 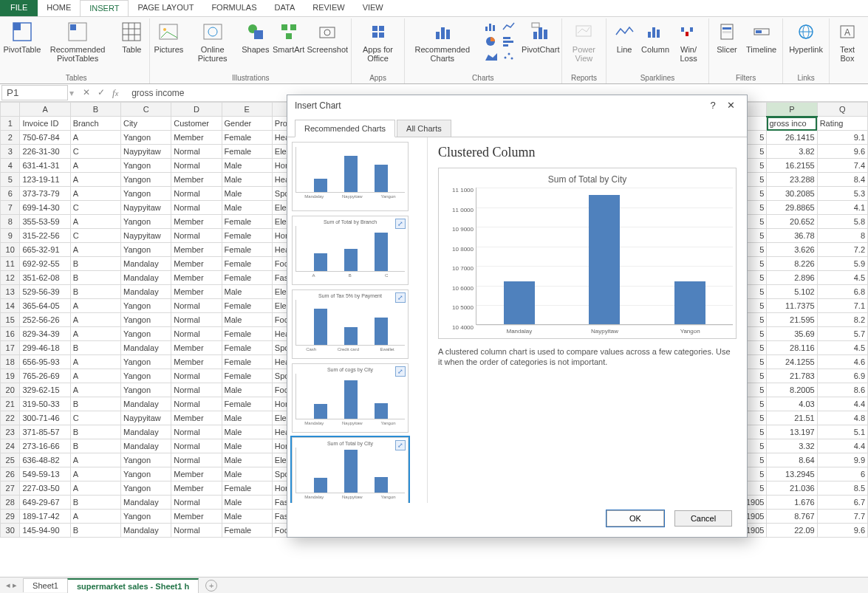 I want to click on dialog-close-button: ✕, so click(x=731, y=105).